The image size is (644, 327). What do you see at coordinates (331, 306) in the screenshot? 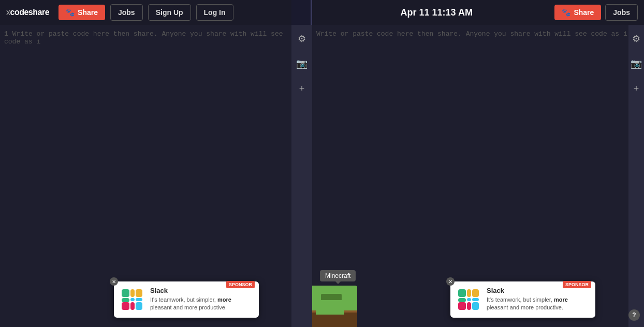
I see `minecraft-preview` at bounding box center [331, 306].